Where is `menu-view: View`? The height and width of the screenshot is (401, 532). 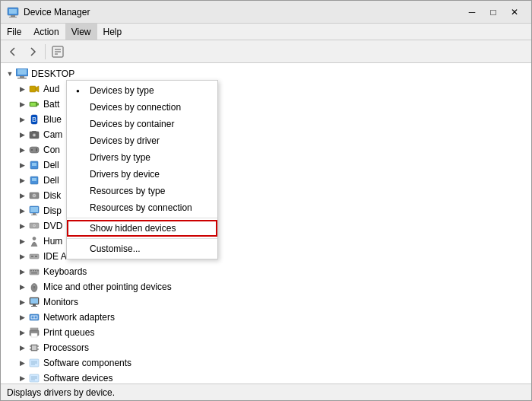
menu-view: View is located at coordinates (81, 32).